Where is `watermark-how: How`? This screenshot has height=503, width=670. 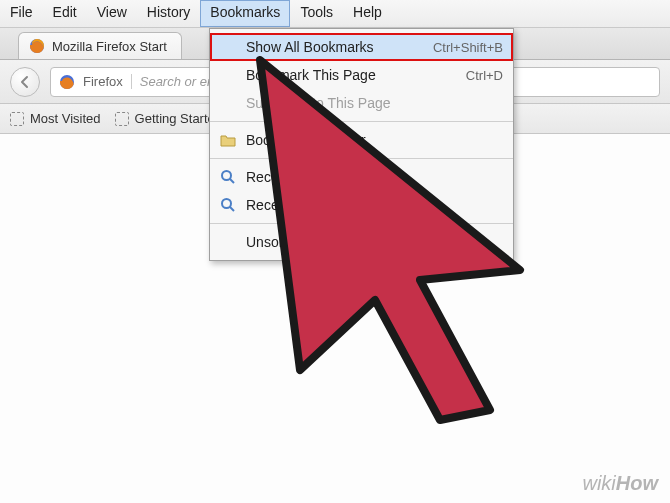 watermark-how: How is located at coordinates (637, 483).